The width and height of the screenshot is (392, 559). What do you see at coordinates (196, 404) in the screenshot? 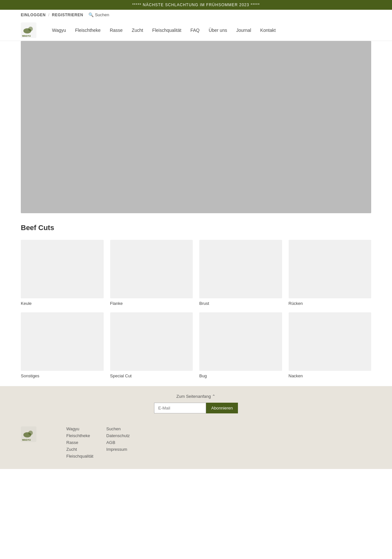
I see `footer-top: Zum Seitenanfang ⌃ Abonnieren` at bounding box center [196, 404].